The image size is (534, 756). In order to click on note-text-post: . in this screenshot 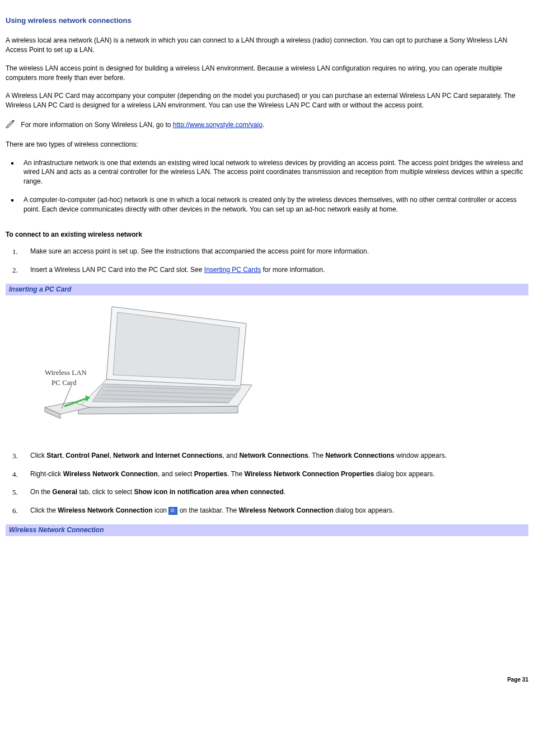, I will do `click(263, 125)`.